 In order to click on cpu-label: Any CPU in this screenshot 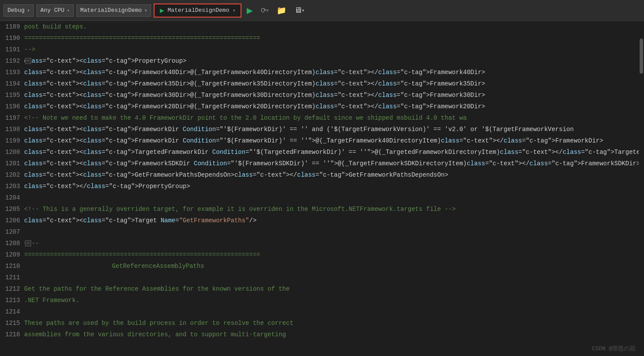, I will do `click(53, 11)`.